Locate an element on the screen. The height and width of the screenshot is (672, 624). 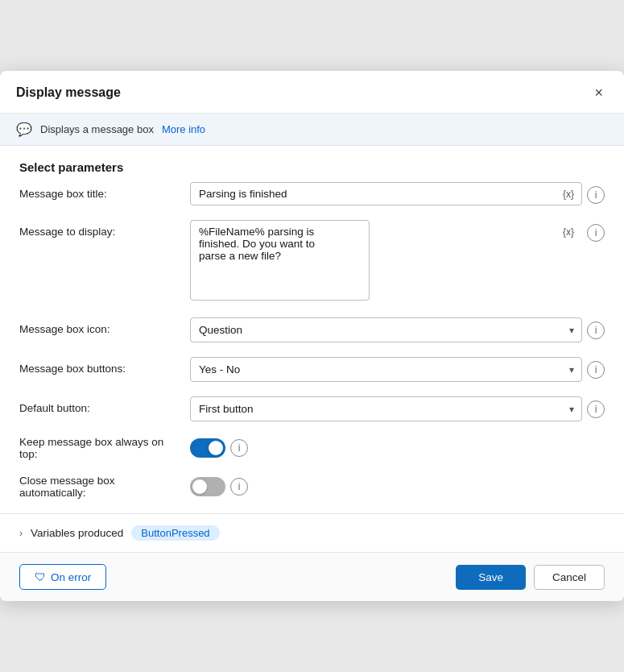
message-box-buttons-info-icon: i is located at coordinates (596, 370).